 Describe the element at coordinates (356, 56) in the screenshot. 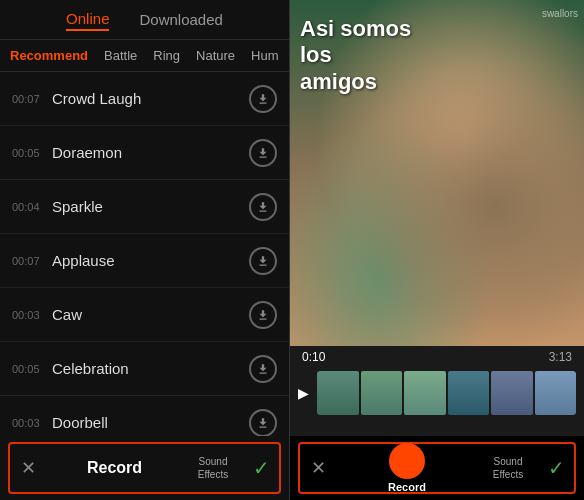

I see `video-overlay-text: Asi somoslosamigos` at that location.